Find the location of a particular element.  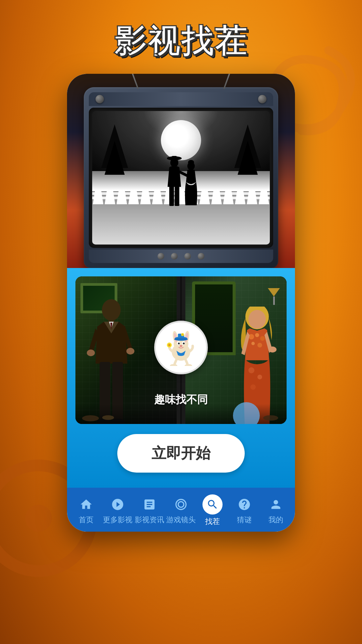

movie-icon is located at coordinates (118, 504).